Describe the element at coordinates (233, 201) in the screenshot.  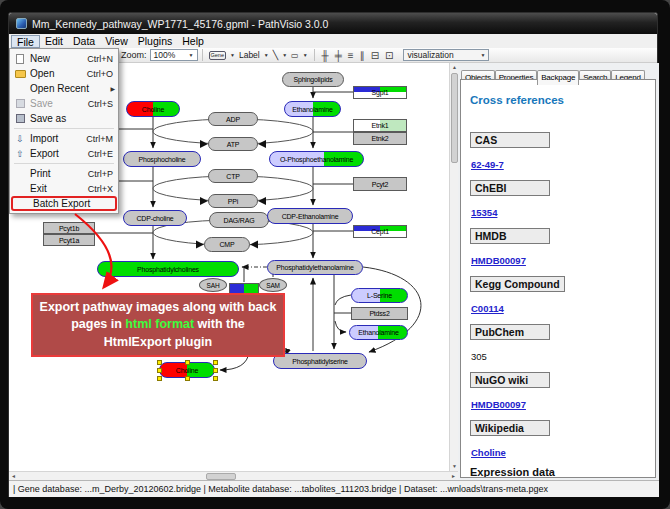
I see `pathway-node-ppi: PPi` at that location.